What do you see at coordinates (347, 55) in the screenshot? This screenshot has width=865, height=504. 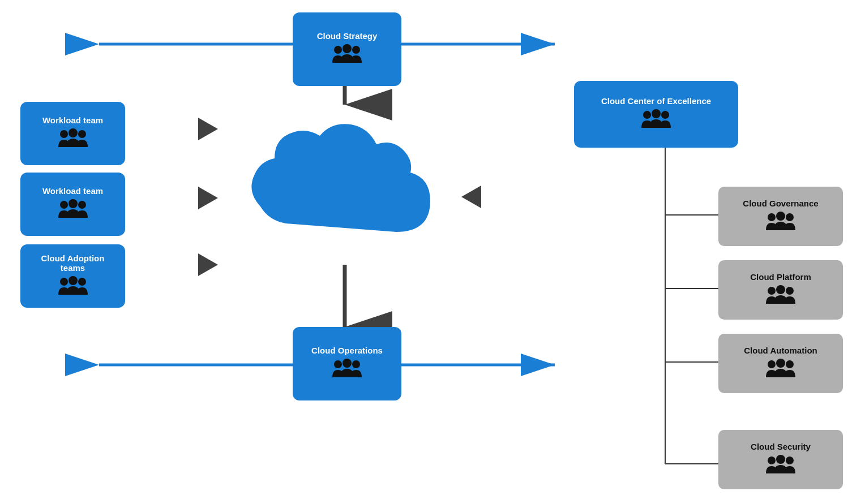 I see `cloud-strategy-icon` at bounding box center [347, 55].